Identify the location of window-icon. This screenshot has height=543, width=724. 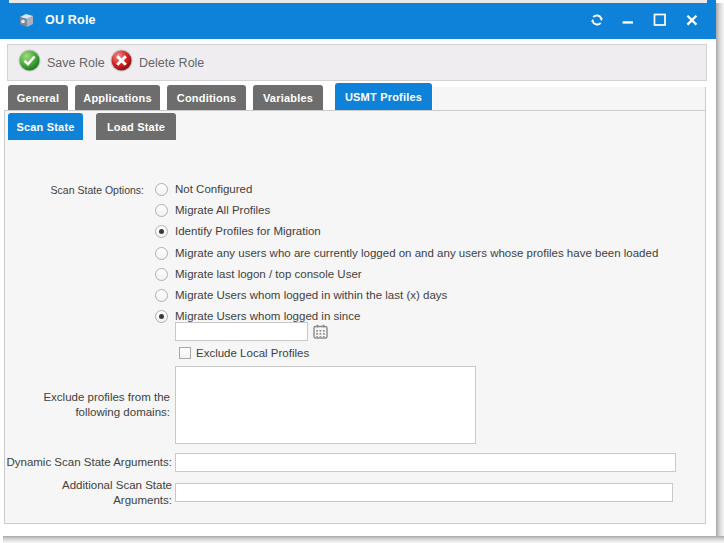
(26, 22).